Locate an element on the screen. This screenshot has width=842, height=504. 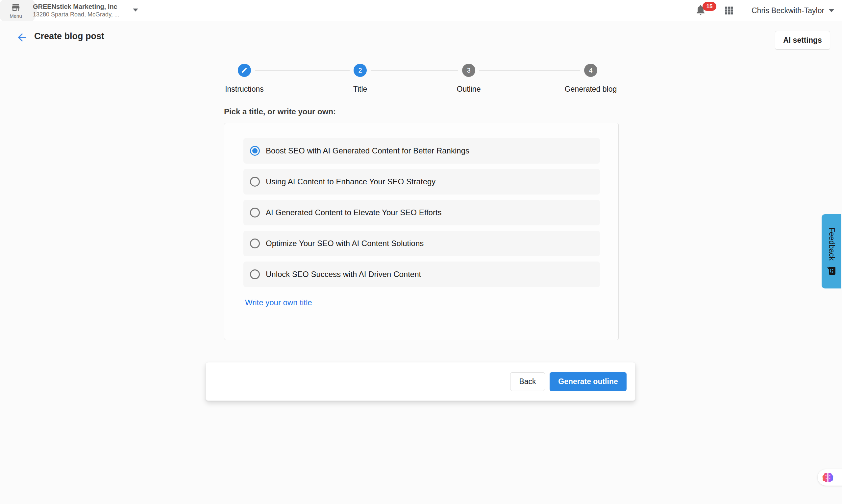
user-menu: Chris Beckwith-Taylor is located at coordinates (793, 11).